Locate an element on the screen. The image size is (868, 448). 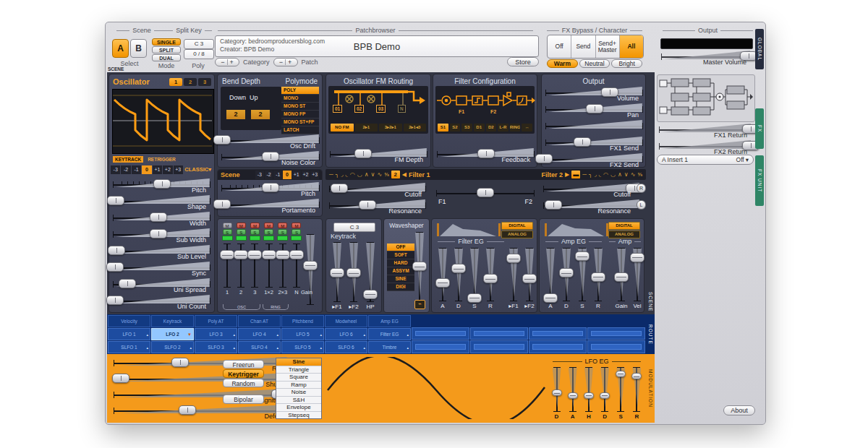
eg-mode-digital: DIGITAL is located at coordinates (517, 225).